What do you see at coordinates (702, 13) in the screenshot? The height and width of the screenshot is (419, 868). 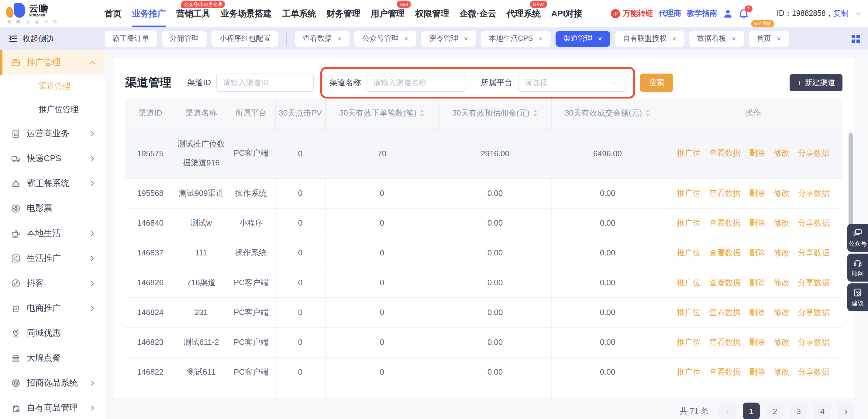 I see `guide-link: 教学指南` at bounding box center [702, 13].